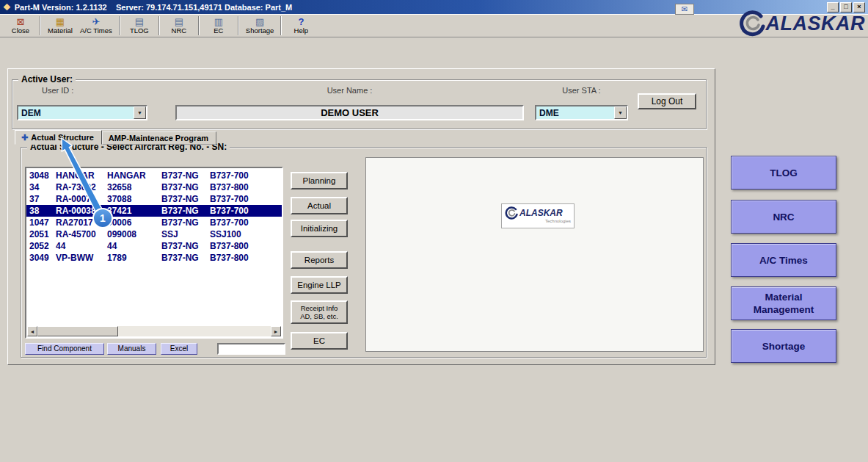 This screenshot has height=462, width=868. What do you see at coordinates (139, 113) in the screenshot?
I see `user-id-dropdown-button: ▼` at bounding box center [139, 113].